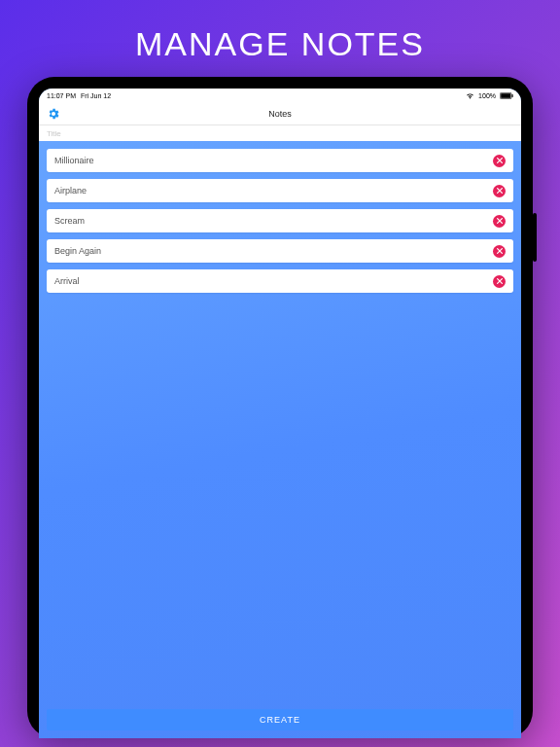 The height and width of the screenshot is (747, 560). What do you see at coordinates (280, 720) in the screenshot?
I see `create-button: CREATE` at bounding box center [280, 720].